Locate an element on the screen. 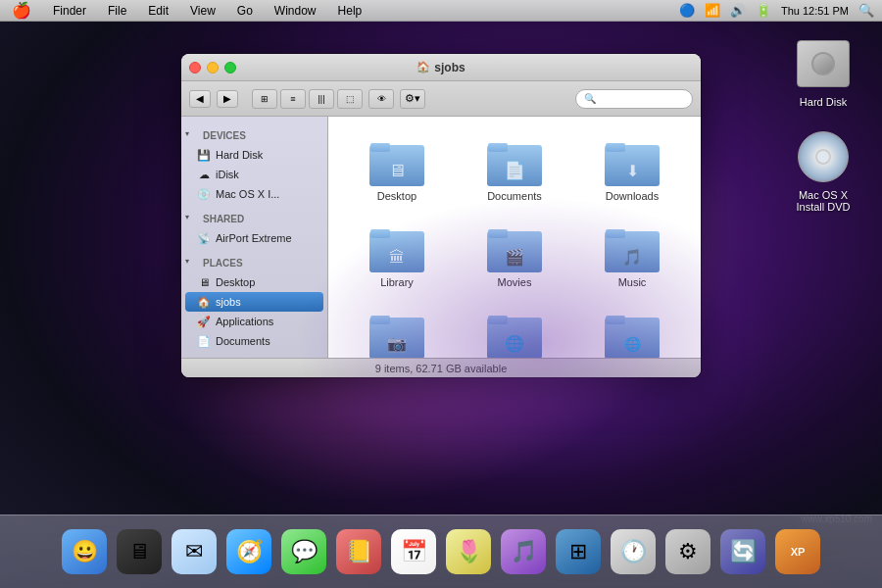 This screenshot has width=882, height=588. search-box: 🔍 is located at coordinates (634, 99).